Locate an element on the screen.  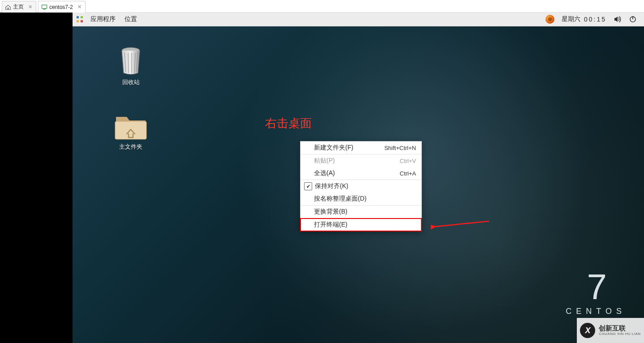
ctx-open-terminal-label: 打开终端(E) is located at coordinates (365, 225).